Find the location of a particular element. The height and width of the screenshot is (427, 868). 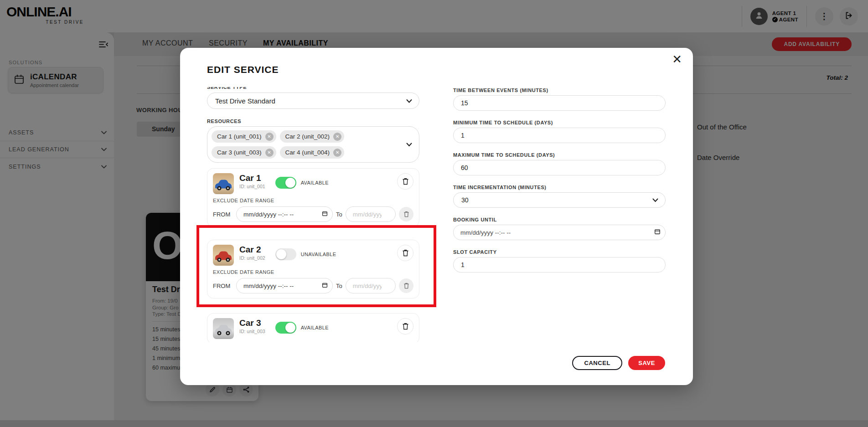

time-increment-value: 30 is located at coordinates (465, 200).